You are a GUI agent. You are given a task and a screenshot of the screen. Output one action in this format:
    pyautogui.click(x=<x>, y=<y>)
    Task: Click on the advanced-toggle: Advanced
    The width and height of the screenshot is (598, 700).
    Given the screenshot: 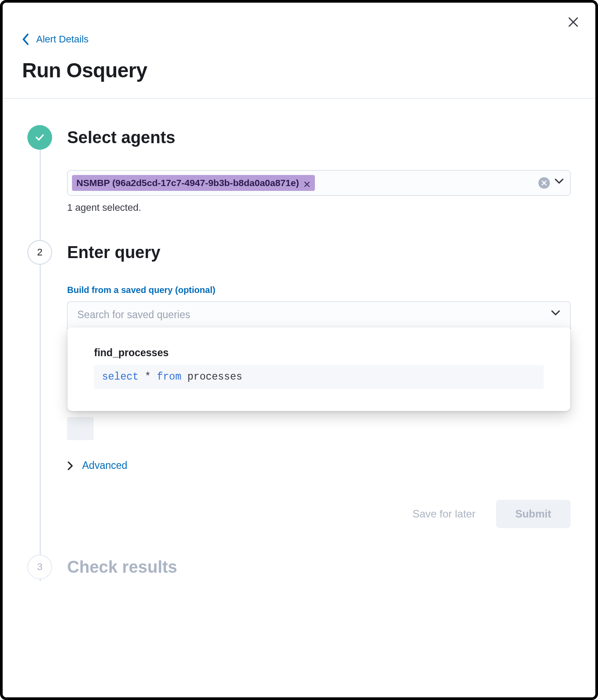 What is the action you would take?
    pyautogui.click(x=319, y=466)
    